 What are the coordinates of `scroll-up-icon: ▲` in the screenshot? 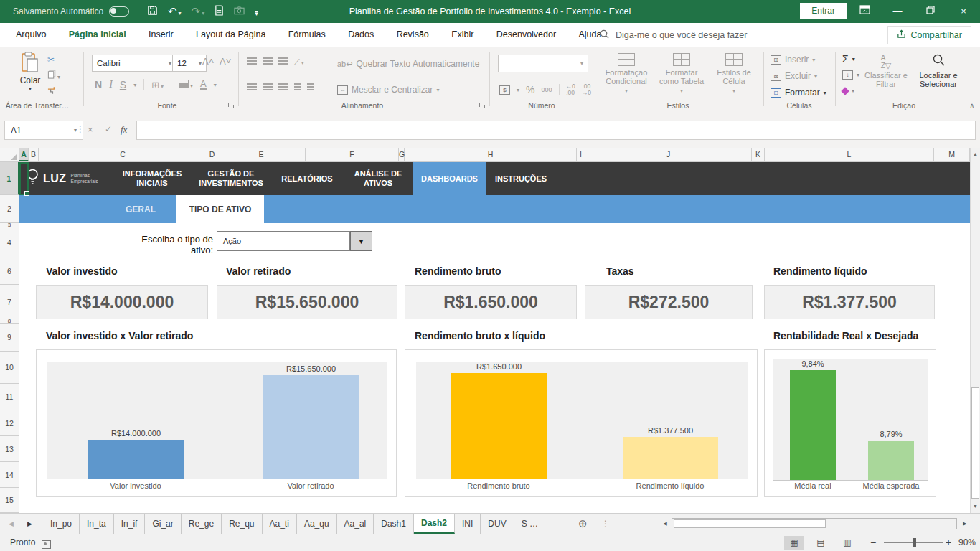 It's located at (976, 154).